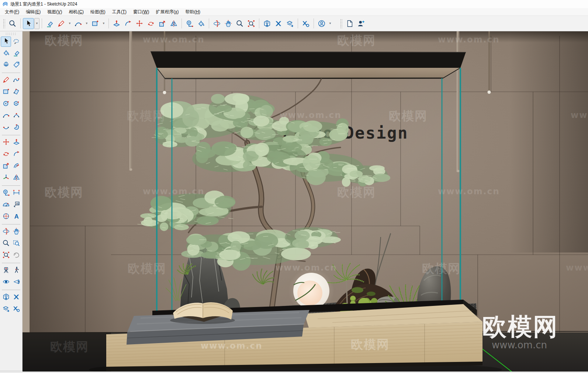  Describe the element at coordinates (13, 24) in the screenshot. I see `tool-quick-zoom` at that location.